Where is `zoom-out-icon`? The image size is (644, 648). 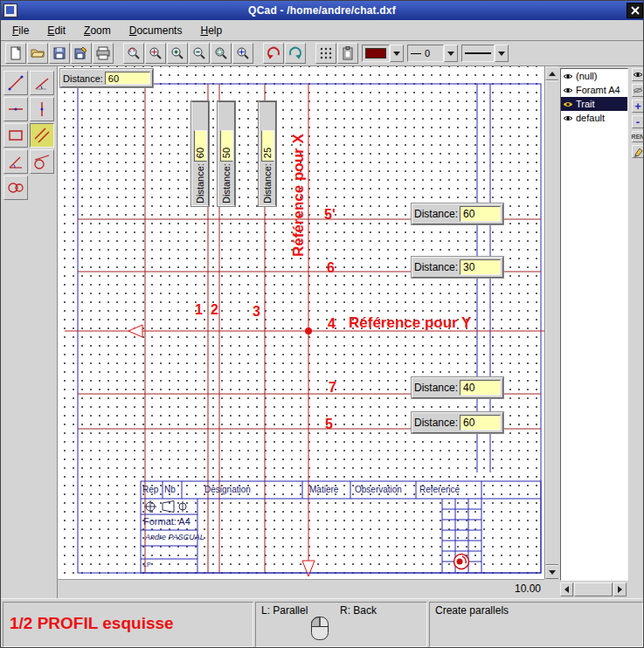 zoom-out-icon is located at coordinates (199, 53).